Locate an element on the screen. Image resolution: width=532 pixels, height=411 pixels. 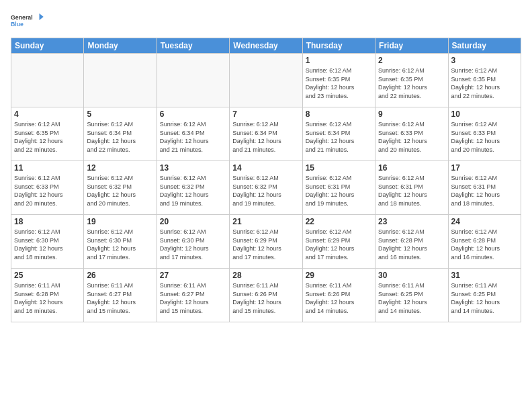
calendar-day-cell: 30Sunrise: 6:11 AM Sunset: 6:25 PM Dayli… is located at coordinates (412, 295).